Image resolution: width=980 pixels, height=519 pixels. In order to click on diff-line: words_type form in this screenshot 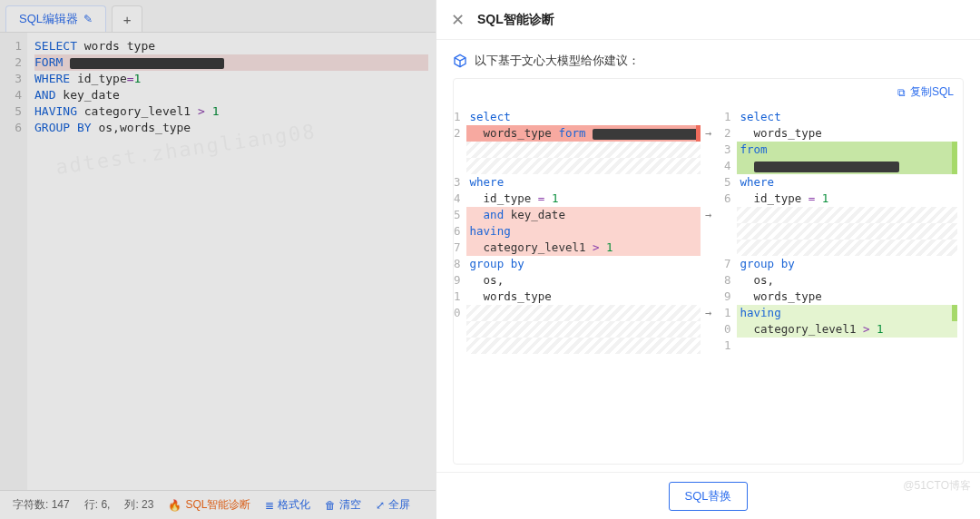, I will do `click(583, 133)`.